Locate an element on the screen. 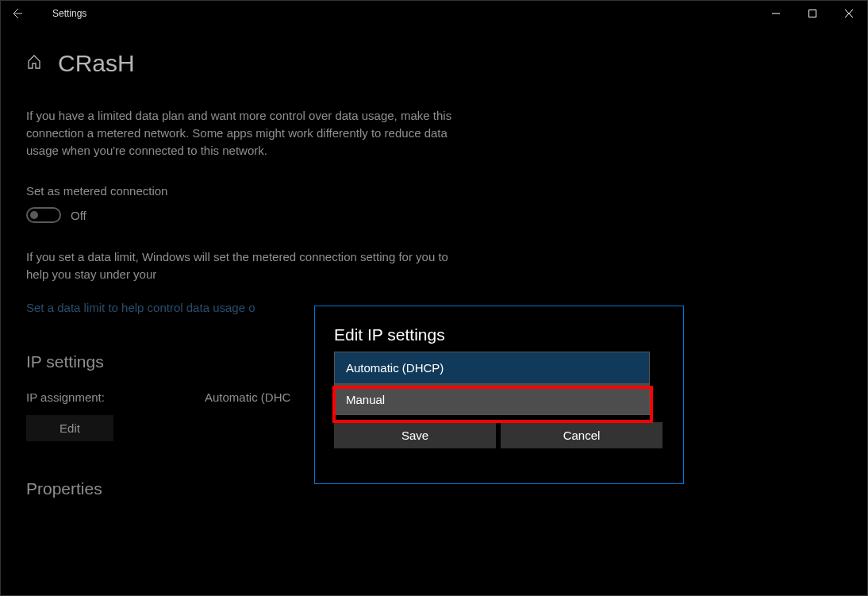 This screenshot has width=868, height=596. edit-ip-dialog: Edit IP settings Automatic (DHCP) Manual… is located at coordinates (499, 395).